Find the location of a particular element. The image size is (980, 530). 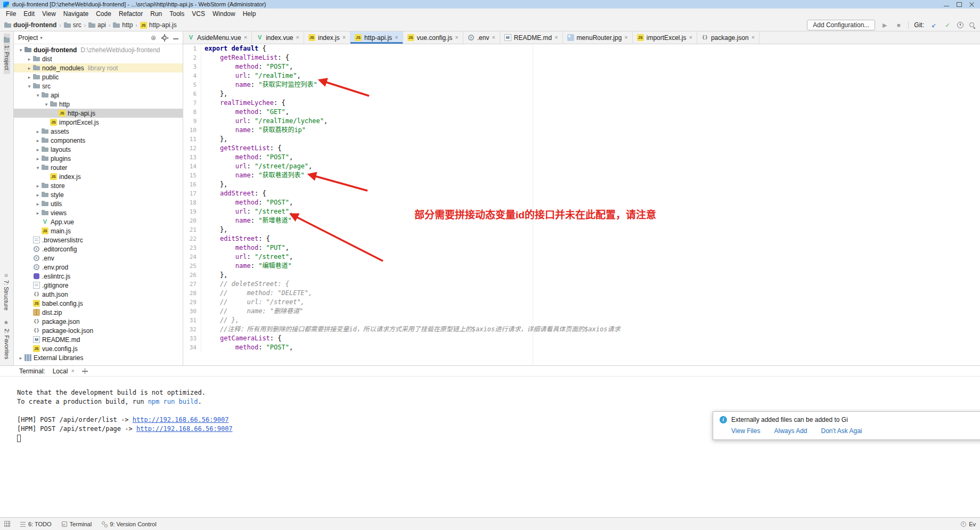

tree-item: ▾api is located at coordinates (98, 95).